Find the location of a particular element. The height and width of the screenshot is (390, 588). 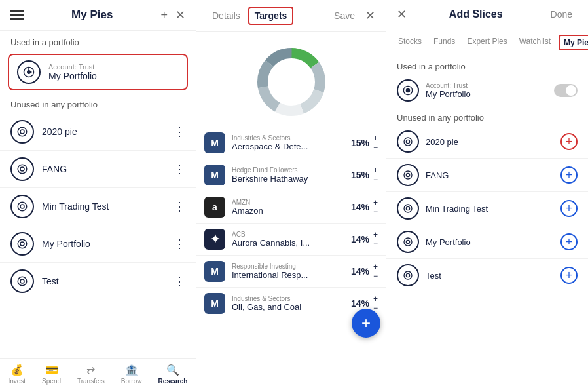

tab-details: Details is located at coordinates (227, 16).